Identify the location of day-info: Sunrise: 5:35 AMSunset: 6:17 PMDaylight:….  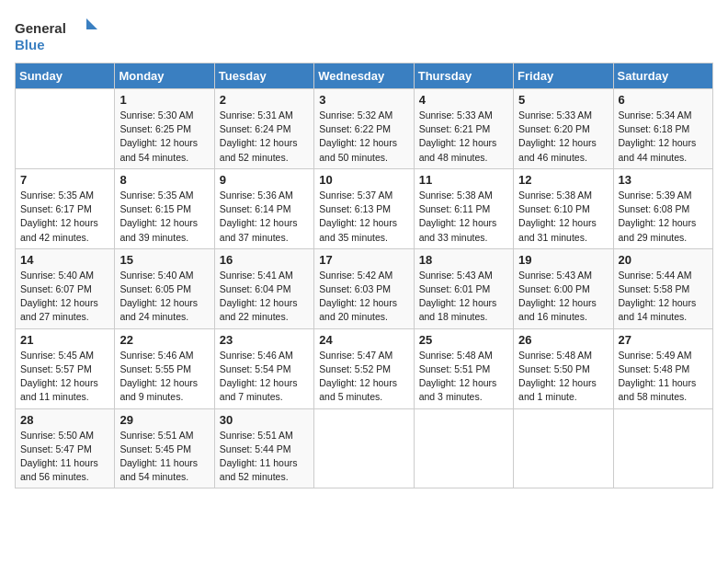
(64, 217).